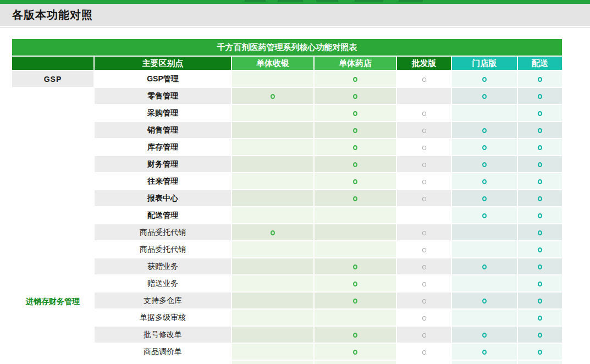 The image size is (590, 364). I want to click on table-row: 采购管理, so click(287, 113).